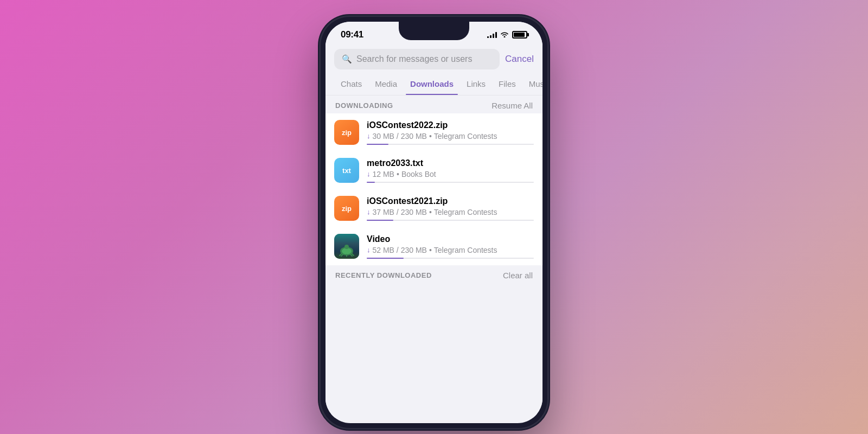 The height and width of the screenshot is (434, 868). Describe the element at coordinates (533, 85) in the screenshot. I see `tab-music: Music` at that location.